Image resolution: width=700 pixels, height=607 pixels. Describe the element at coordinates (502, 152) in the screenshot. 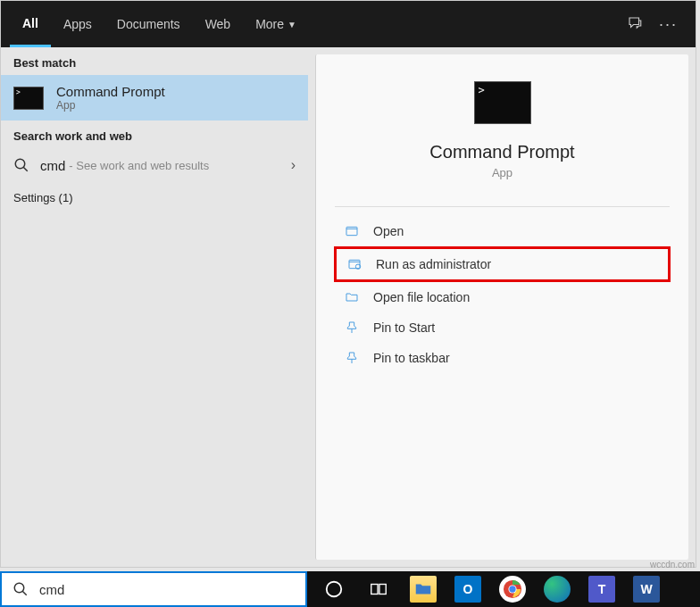

I see `app-title: Command Prompt` at that location.